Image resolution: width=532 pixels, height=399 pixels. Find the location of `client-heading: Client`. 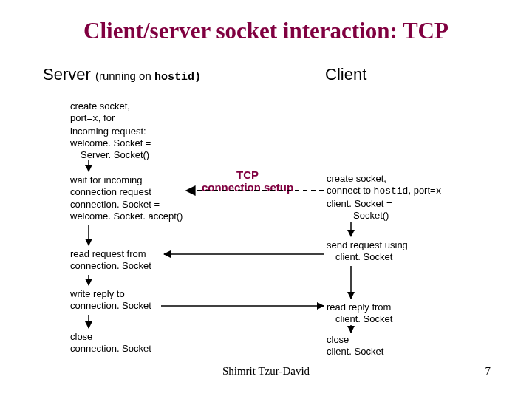

client-heading: Client is located at coordinates (346, 75).